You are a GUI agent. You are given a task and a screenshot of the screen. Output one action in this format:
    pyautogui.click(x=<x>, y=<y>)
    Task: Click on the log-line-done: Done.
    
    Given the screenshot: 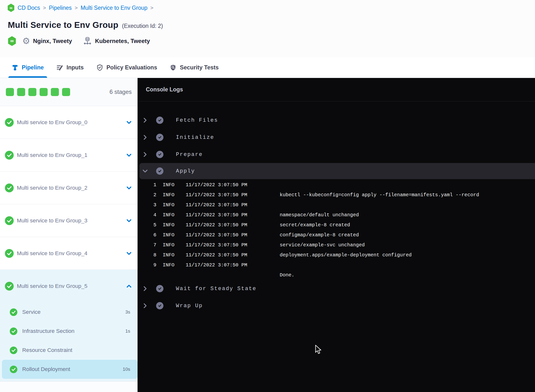 What is the action you would take?
    pyautogui.click(x=336, y=275)
    